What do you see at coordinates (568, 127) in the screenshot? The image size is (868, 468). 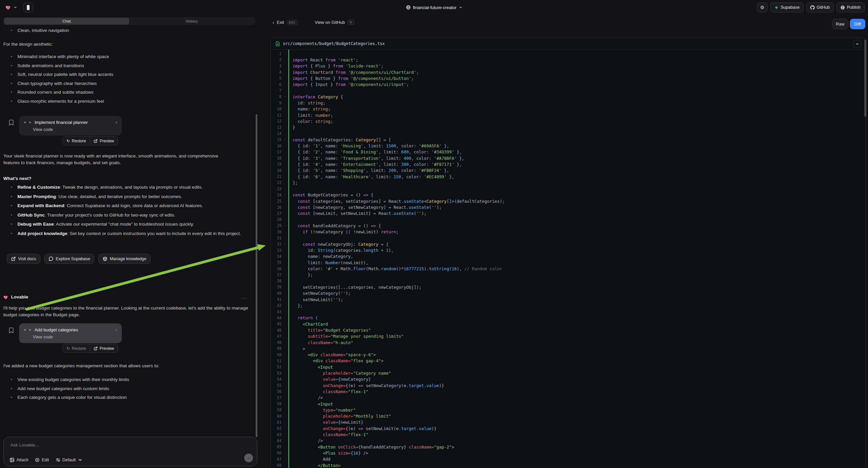 I see `code-line: 13}` at bounding box center [568, 127].